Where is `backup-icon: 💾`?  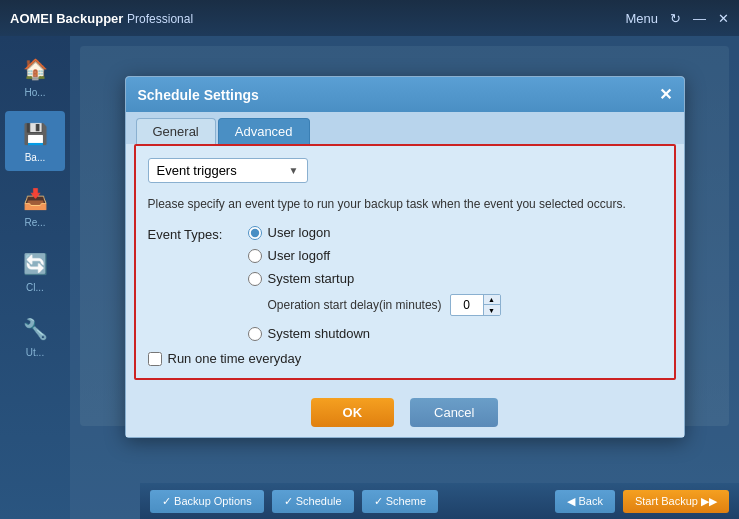
backup-icon: 💾 is located at coordinates (35, 134).